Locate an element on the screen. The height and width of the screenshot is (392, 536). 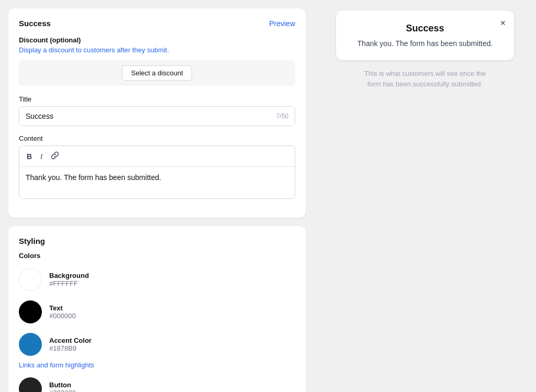
color-info-accent: Accent Color #1878B9 is located at coordinates (70, 344).